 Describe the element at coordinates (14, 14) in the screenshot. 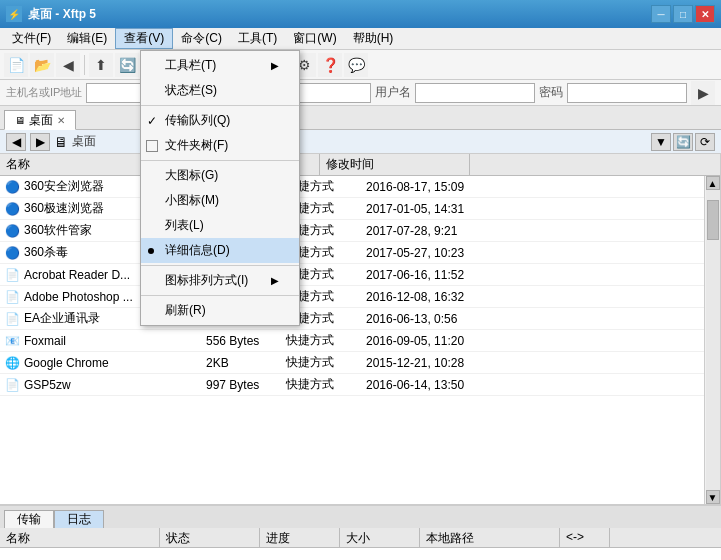

I see `app-icon: ⚡` at that location.